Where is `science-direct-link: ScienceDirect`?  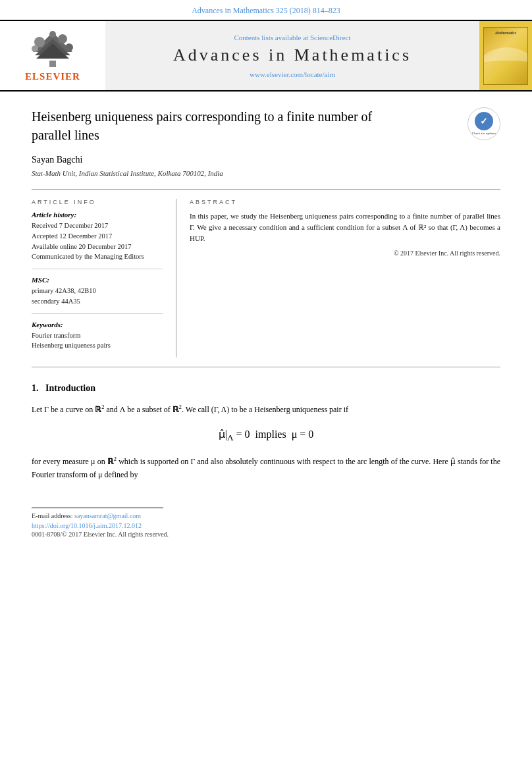 science-direct-link: ScienceDirect is located at coordinates (331, 38).